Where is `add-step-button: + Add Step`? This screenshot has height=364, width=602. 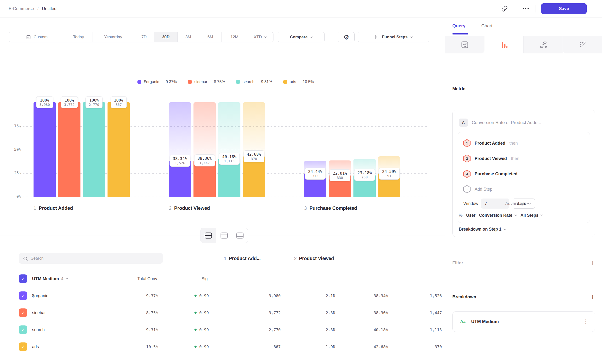 add-step-button: + Add Step is located at coordinates (478, 189).